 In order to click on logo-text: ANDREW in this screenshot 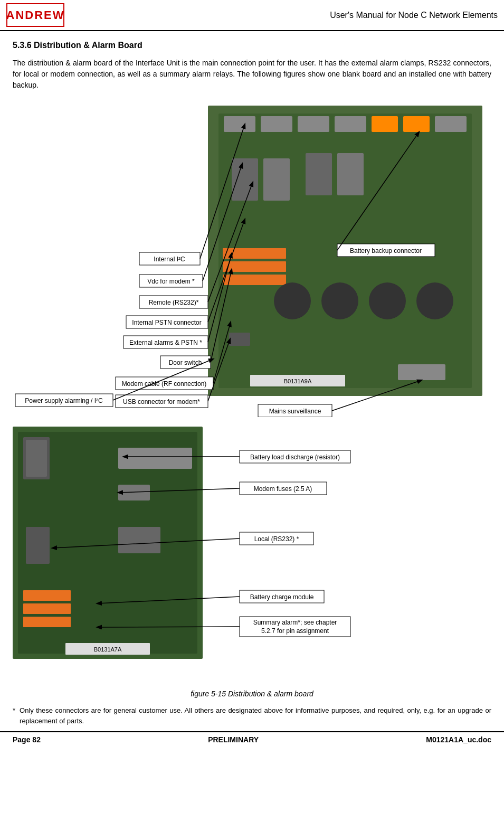, I will do `click(36, 15)`.